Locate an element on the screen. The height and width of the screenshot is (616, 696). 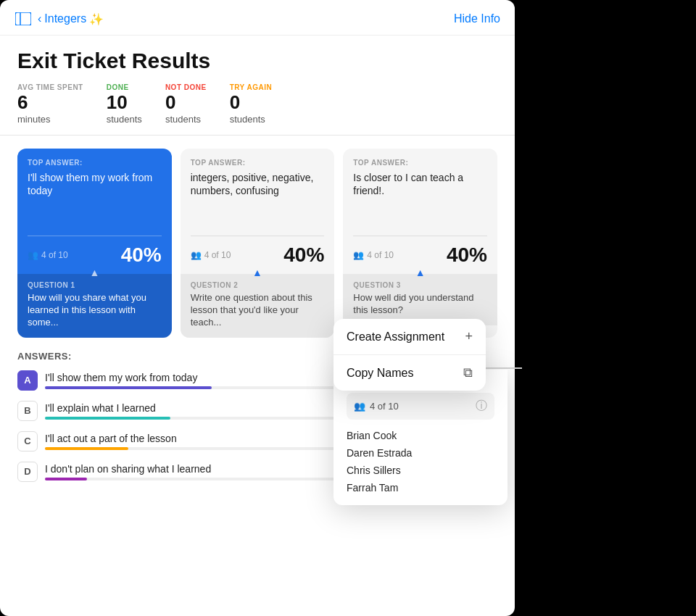
answer-badge-d: D is located at coordinates (28, 472).